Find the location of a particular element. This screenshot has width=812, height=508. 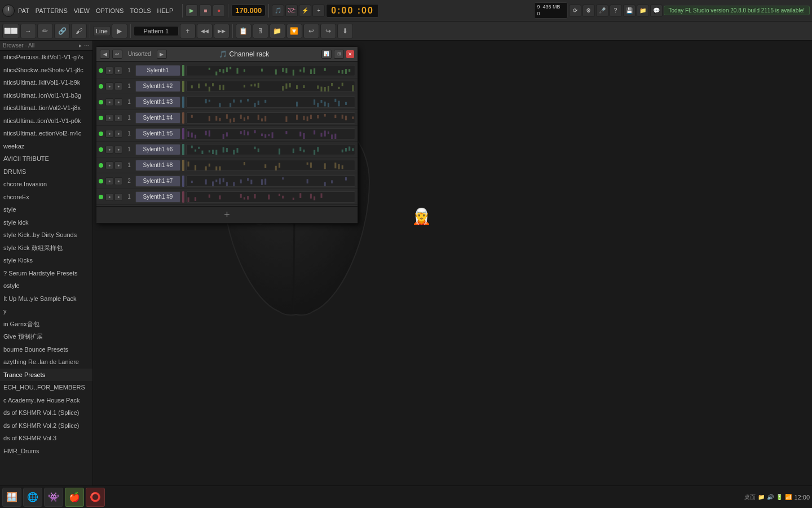

bpm-display: 170.000 is located at coordinates (248, 10).